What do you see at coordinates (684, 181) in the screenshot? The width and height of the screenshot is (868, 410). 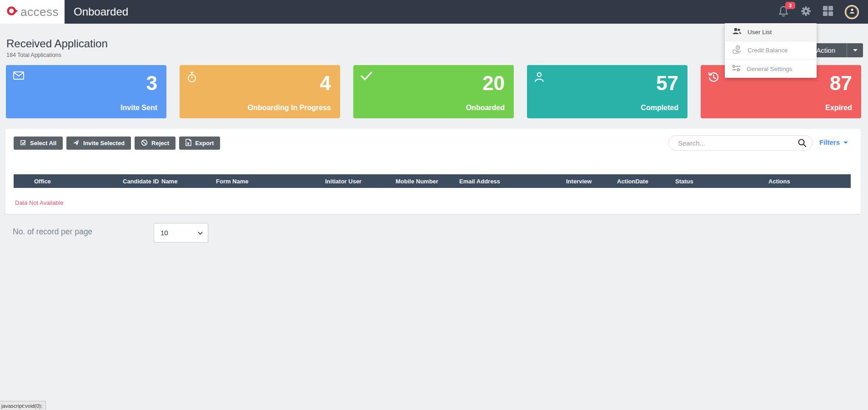 I see `column-header-status: Status` at bounding box center [684, 181].